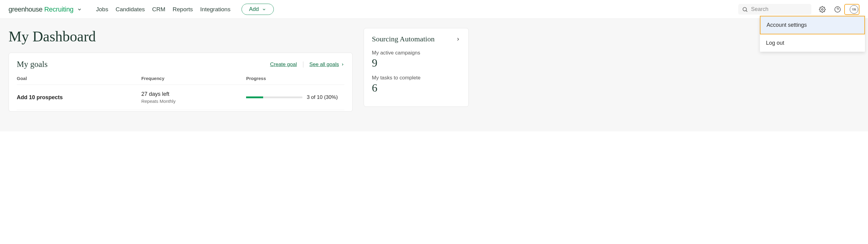  Describe the element at coordinates (181, 93) in the screenshot. I see `goals-table: Goal Frequency Progress Add 10 prospects…` at that location.